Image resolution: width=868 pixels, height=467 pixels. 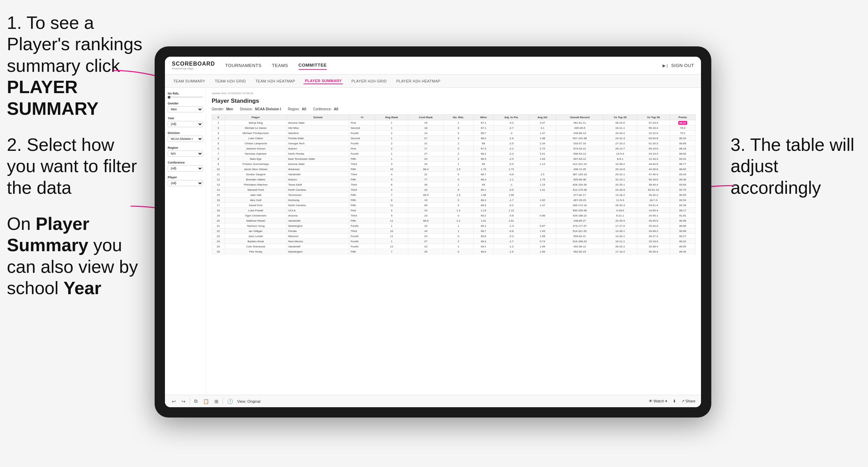 What do you see at coordinates (186, 154) in the screenshot?
I see `filter-region-select: N/A` at bounding box center [186, 154].